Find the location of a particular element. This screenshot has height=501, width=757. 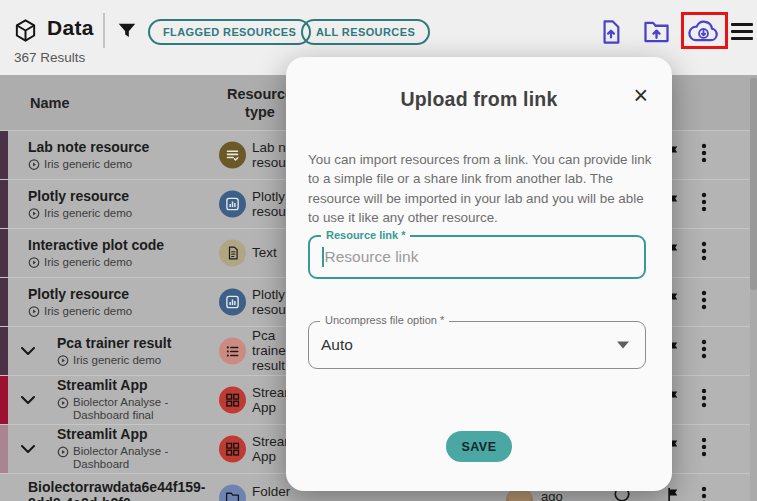

column-header-name: Name is located at coordinates (50, 103).